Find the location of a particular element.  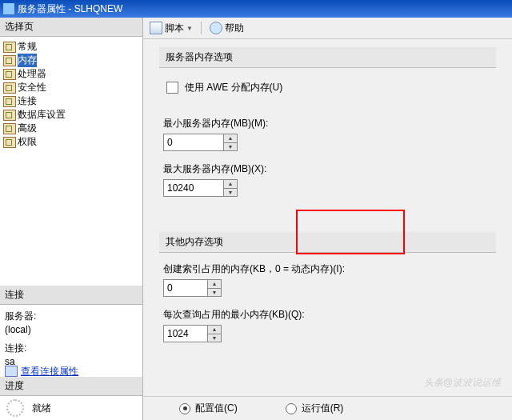

page-tree: 常规内存处理器安全性连接数据库设置高级权限 is located at coordinates (71, 93).